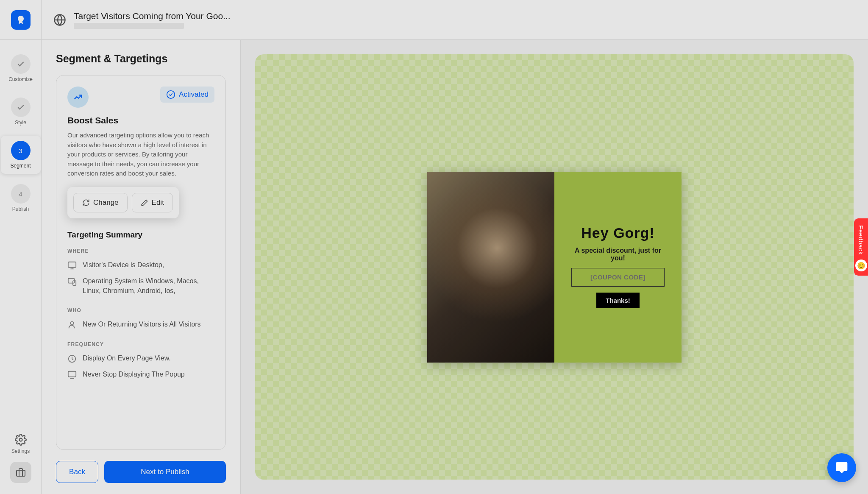 The width and height of the screenshot is (868, 494). I want to click on logo-icon, so click(21, 20).